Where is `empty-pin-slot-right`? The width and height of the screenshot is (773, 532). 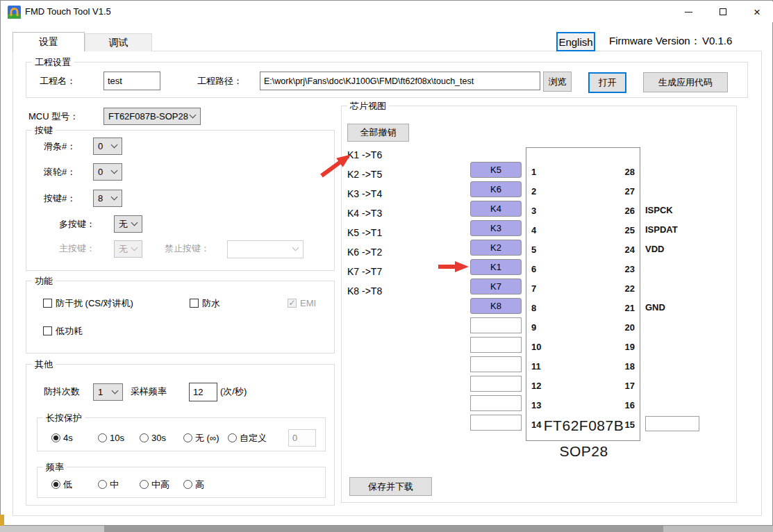 empty-pin-slot-right is located at coordinates (672, 424).